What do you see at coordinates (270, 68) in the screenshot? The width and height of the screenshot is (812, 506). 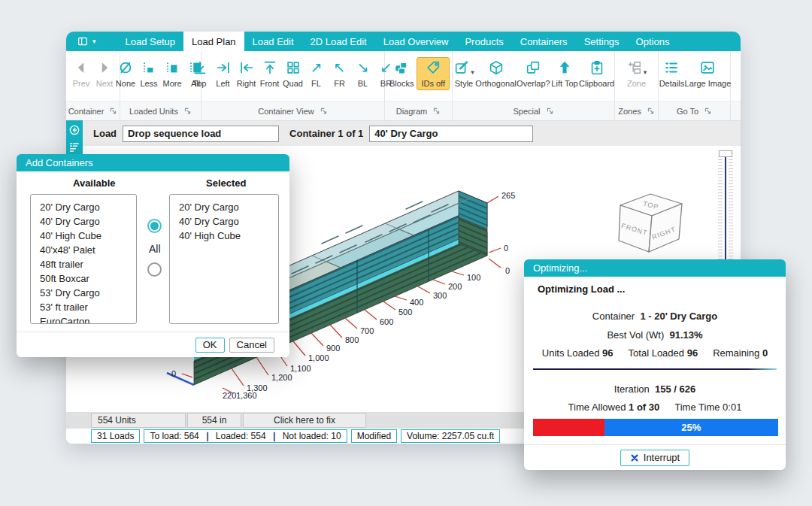 I see `arrow-to-top-icon` at bounding box center [270, 68].